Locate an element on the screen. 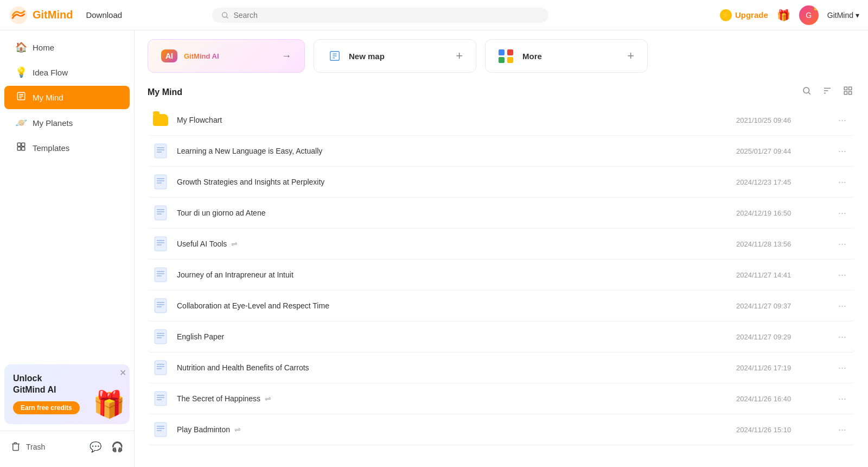  ai-card-arrow: → is located at coordinates (286, 56).